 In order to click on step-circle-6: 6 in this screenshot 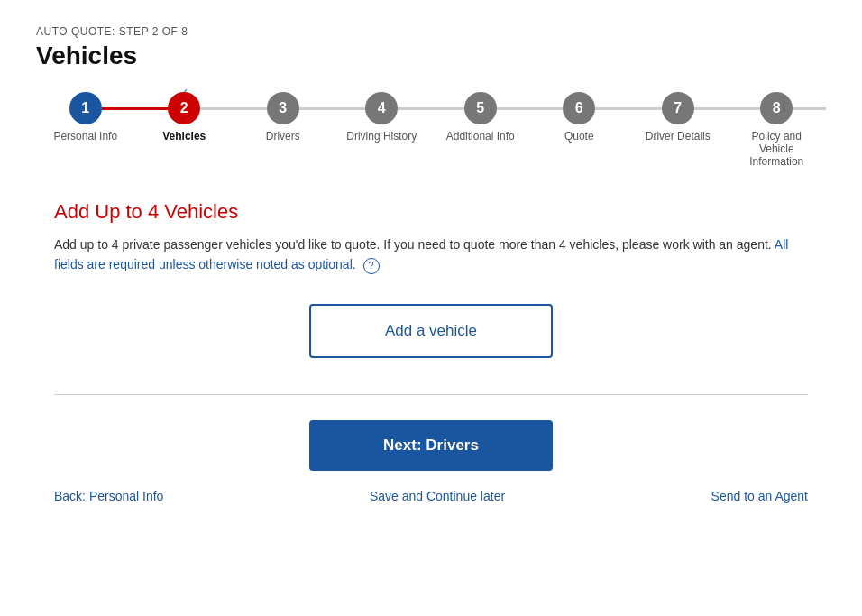, I will do `click(579, 108)`.